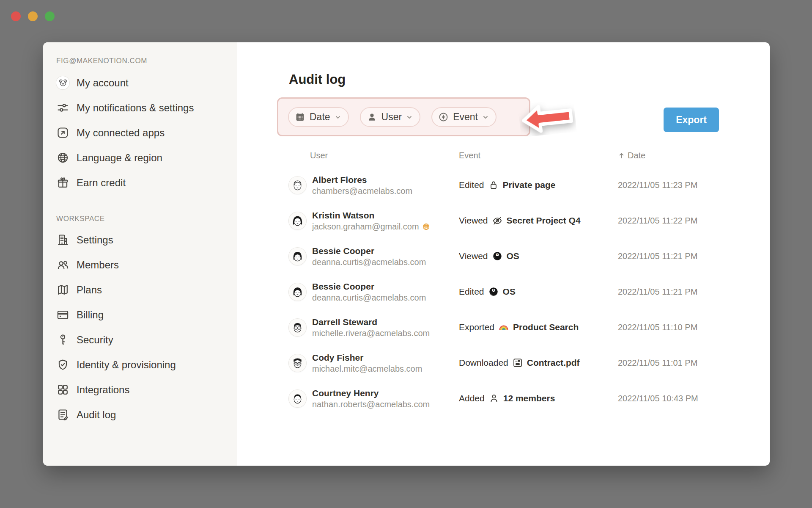 Image resolution: width=812 pixels, height=508 pixels. What do you see at coordinates (518, 363) in the screenshot?
I see `contract-card-icon` at bounding box center [518, 363].